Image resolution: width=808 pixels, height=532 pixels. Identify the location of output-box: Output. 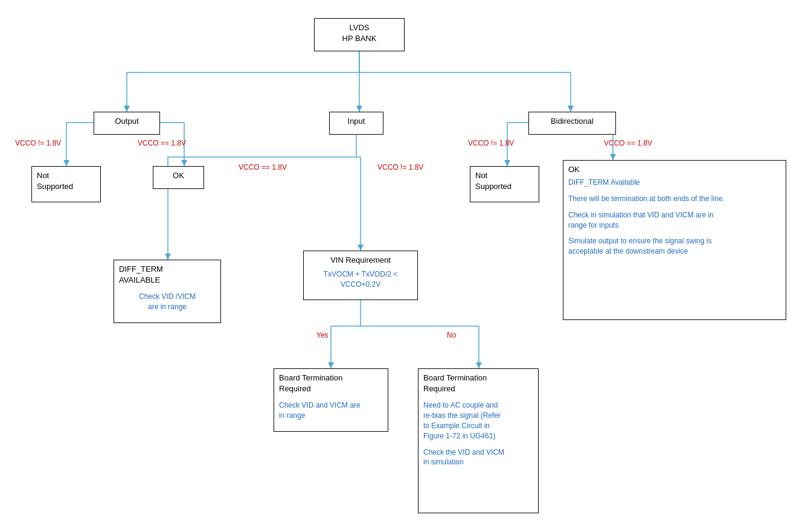
(127, 123).